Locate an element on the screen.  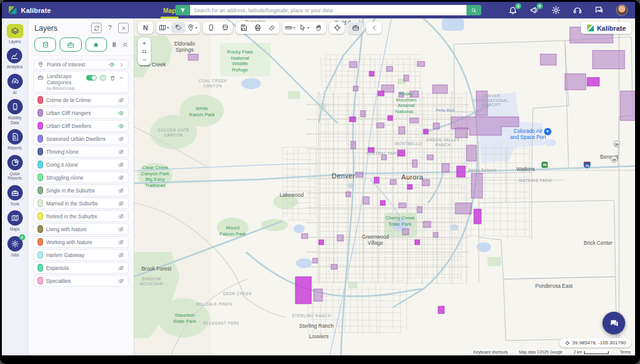
add-data-layer-button is located at coordinates (46, 44).